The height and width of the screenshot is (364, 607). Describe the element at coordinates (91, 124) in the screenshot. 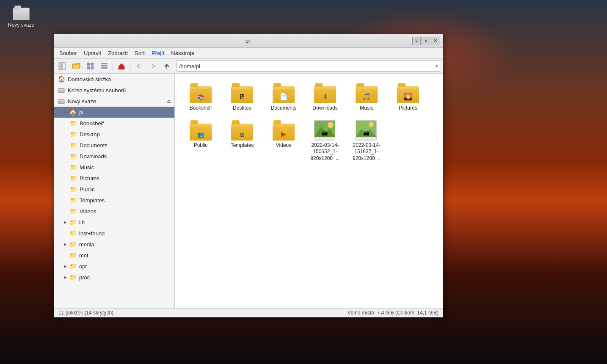

I see `sidebar-bookshelf-label: Bookshelf` at that location.